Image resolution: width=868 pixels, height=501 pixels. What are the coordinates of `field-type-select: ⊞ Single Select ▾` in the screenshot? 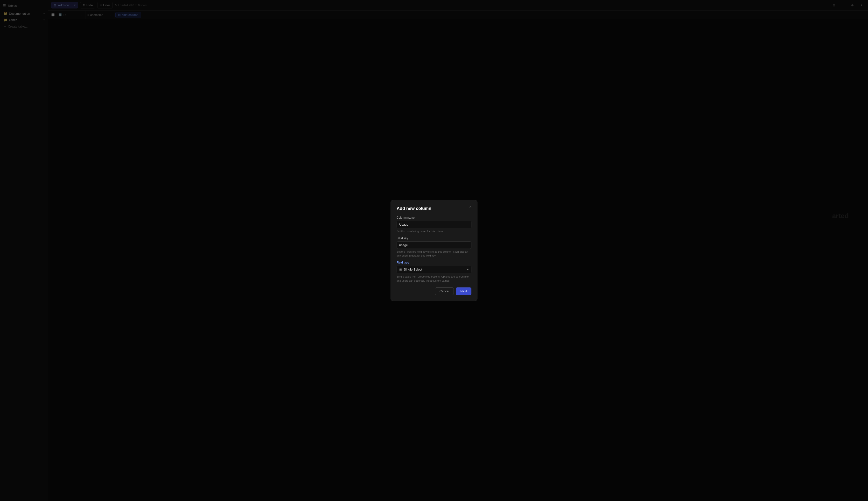 It's located at (434, 269).